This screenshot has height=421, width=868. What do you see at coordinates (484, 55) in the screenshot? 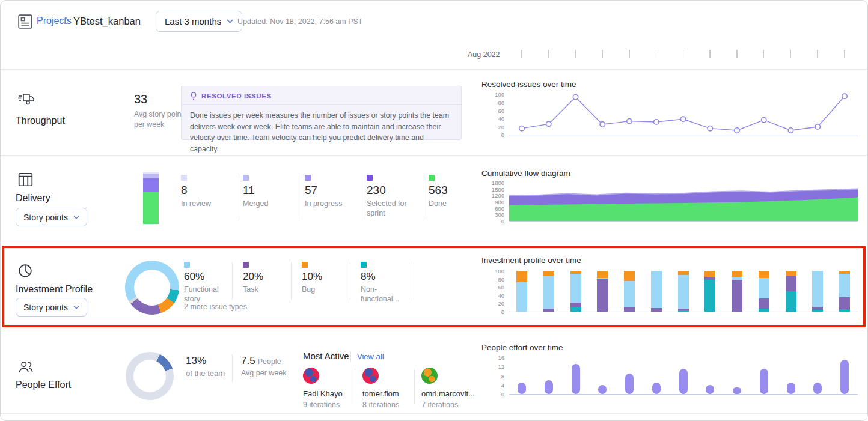
I see `timeline-month-label: Aug 2022` at bounding box center [484, 55].